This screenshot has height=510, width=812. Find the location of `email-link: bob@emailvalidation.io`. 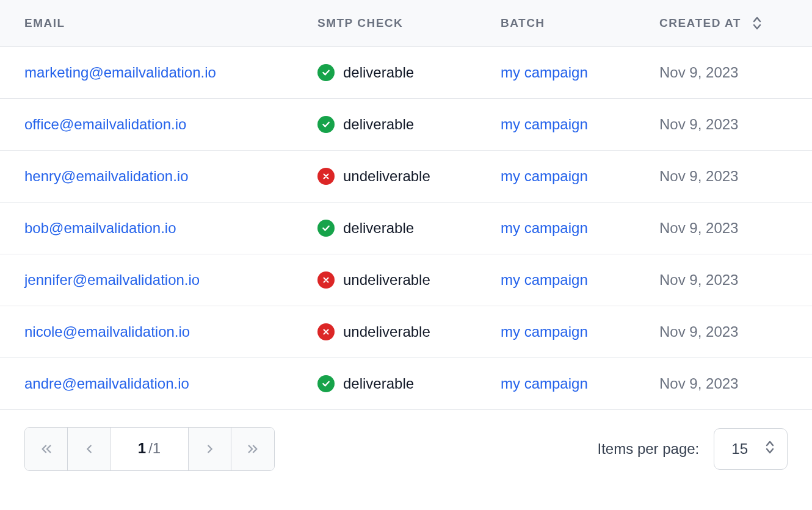

email-link: bob@emailvalidation.io is located at coordinates (100, 228).